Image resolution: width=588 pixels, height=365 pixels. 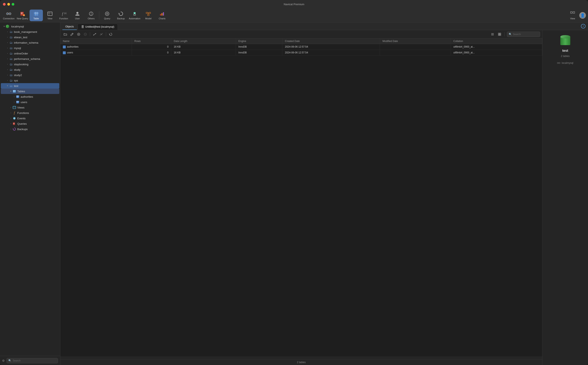 I want to click on link-button, so click(x=95, y=34).